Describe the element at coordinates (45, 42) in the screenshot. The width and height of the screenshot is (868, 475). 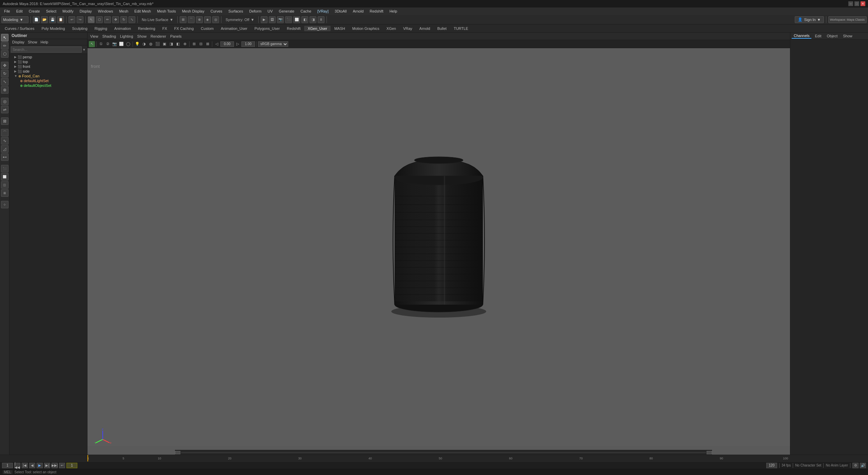
I see `outliner-menu-help: Help` at that location.